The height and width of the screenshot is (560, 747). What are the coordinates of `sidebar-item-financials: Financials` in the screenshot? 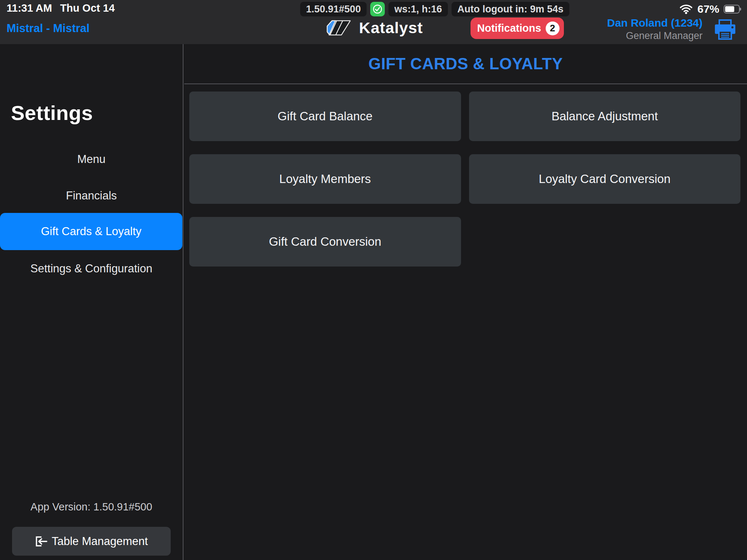 It's located at (91, 196).